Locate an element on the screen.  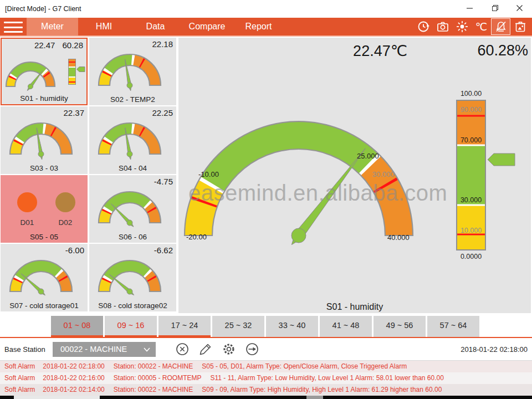
restore-icon is located at coordinates (495, 9).